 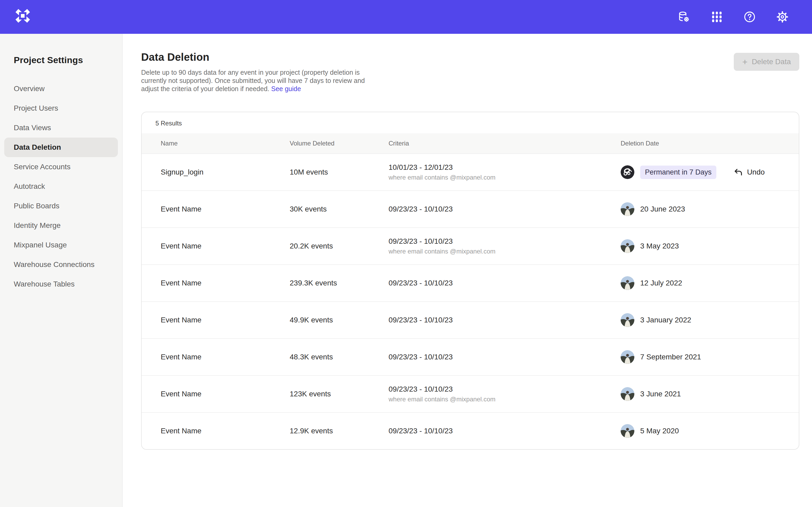 What do you see at coordinates (61, 245) in the screenshot?
I see `sidebar-item-mixpanel-usage: Mixpanel Usage` at bounding box center [61, 245].